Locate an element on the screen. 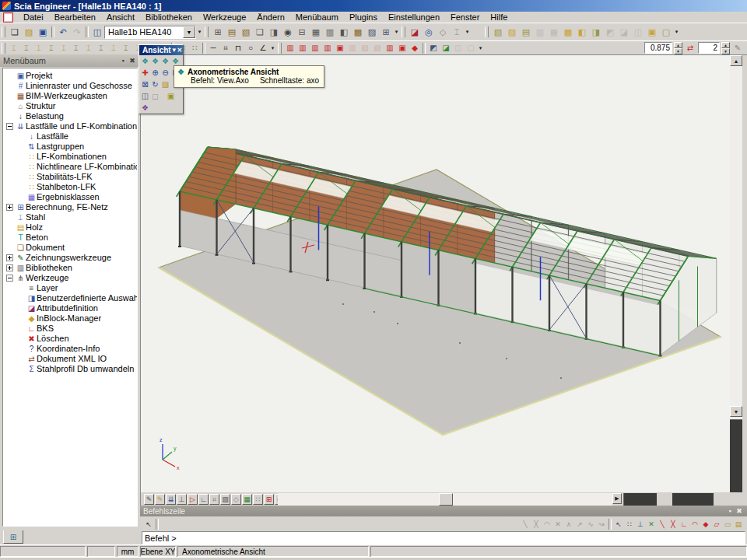 The image size is (747, 560). close-icon: ✕ is located at coordinates (181, 51).